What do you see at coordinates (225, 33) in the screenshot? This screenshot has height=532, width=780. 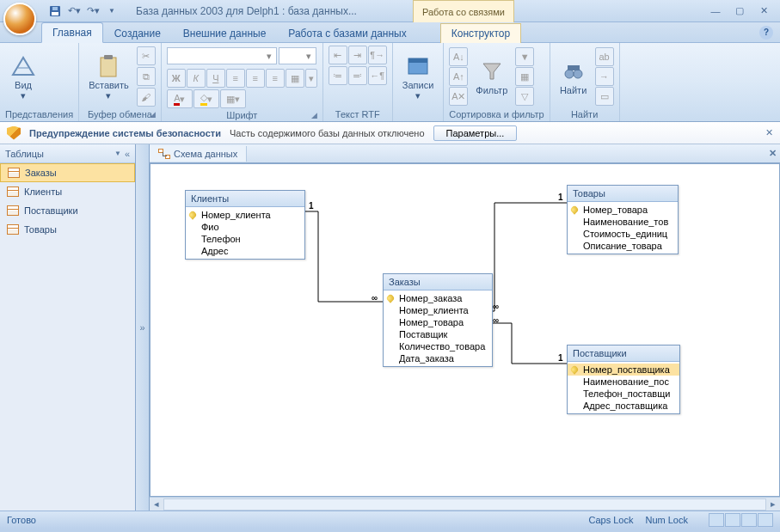 I see `tab-external-data: Внешние данные` at bounding box center [225, 33].